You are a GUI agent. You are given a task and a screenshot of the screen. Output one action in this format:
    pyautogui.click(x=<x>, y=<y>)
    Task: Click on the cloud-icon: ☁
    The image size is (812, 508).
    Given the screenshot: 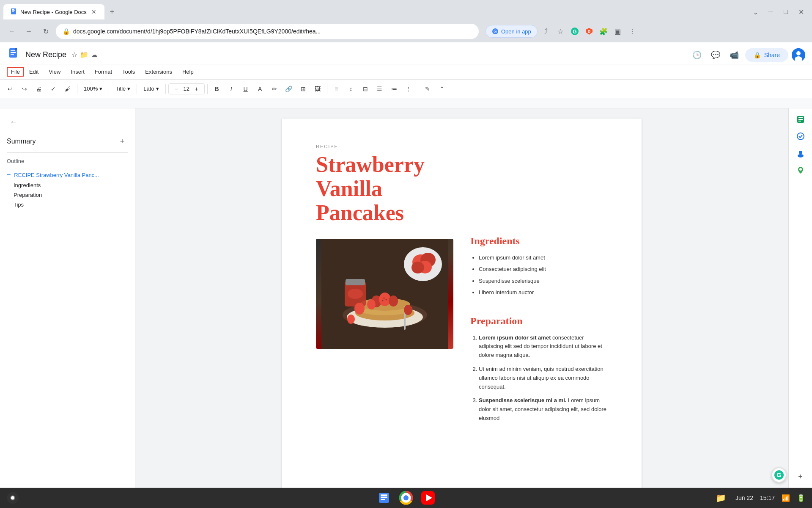 What is the action you would take?
    pyautogui.click(x=94, y=55)
    